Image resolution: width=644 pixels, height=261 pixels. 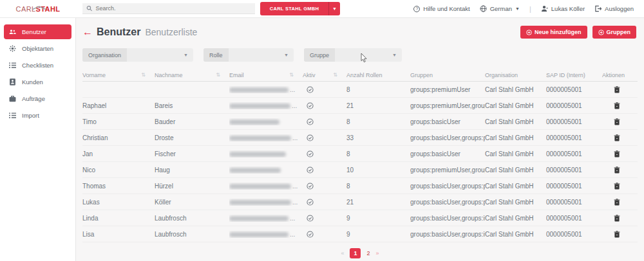 I want to click on table-row: Thomas Hürzel ... 8 groups:basicUser,gro…, so click(x=360, y=186).